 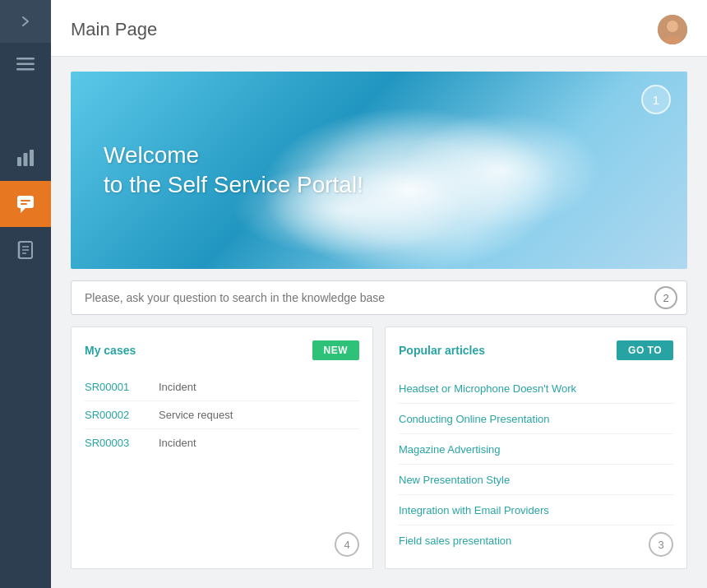 What do you see at coordinates (672, 30) in the screenshot?
I see `avatar` at bounding box center [672, 30].